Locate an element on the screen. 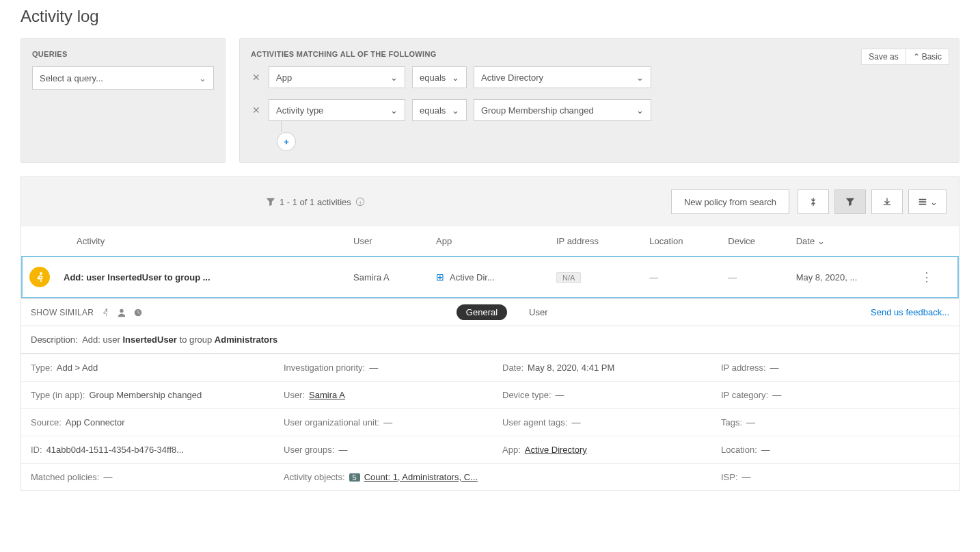 This screenshot has height=552, width=980. query-select: Select a query... ⌄ is located at coordinates (123, 78).